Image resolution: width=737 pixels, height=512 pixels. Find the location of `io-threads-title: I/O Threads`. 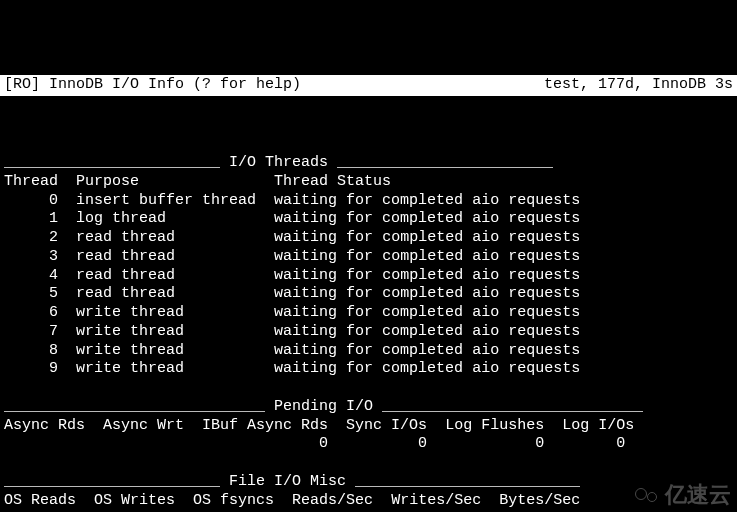

io-threads-title: I/O Threads is located at coordinates (278, 162).